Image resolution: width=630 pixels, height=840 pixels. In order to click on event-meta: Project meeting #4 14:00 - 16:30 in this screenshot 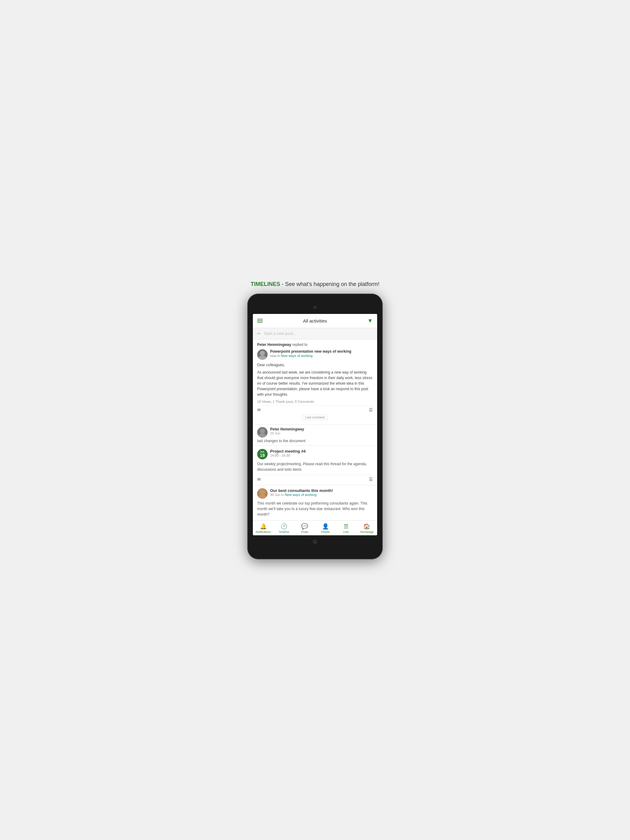, I will do `click(288, 453)`.